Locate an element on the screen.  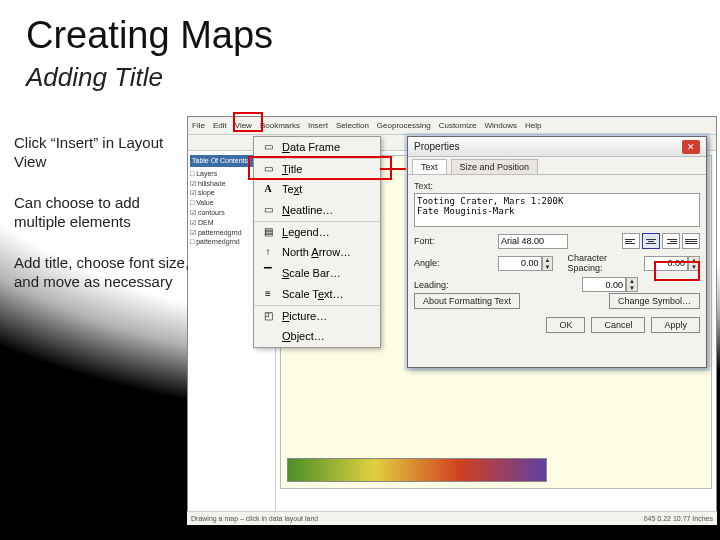
angle-label: Angle: is located at coordinates (456, 263).